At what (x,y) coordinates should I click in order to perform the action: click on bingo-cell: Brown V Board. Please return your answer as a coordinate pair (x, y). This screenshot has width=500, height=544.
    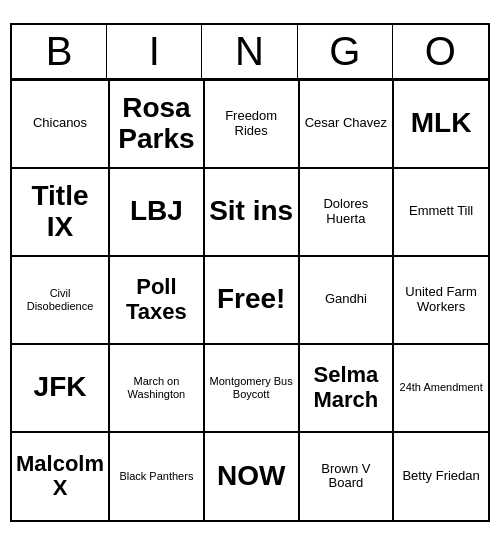
    Looking at the image, I should click on (346, 476).